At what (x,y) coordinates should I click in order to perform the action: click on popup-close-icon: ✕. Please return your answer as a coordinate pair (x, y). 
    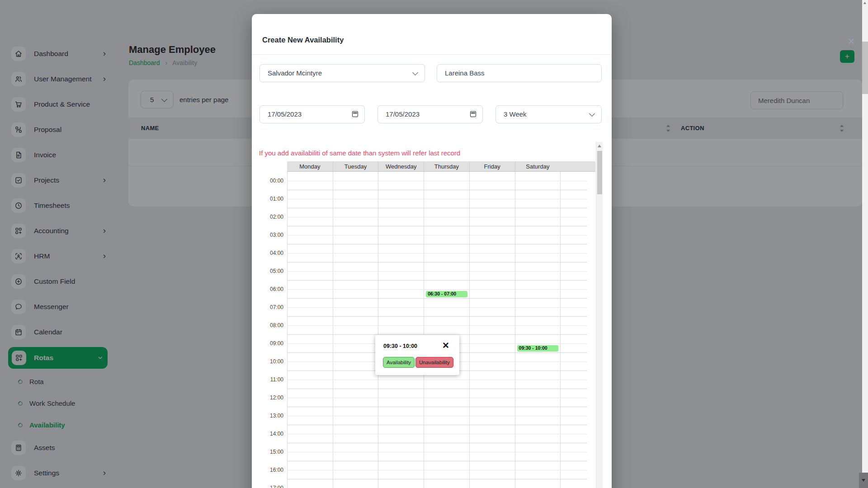
    Looking at the image, I should click on (446, 345).